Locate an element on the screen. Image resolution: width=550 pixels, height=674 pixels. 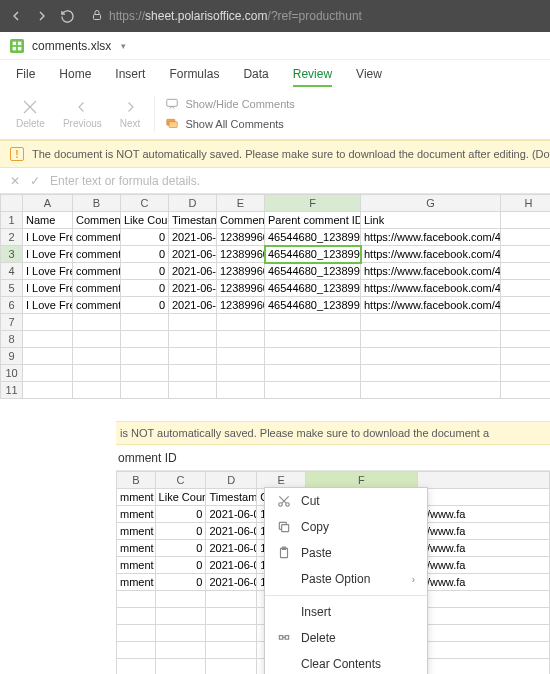
menu-review: Review is located at coordinates (312, 74).